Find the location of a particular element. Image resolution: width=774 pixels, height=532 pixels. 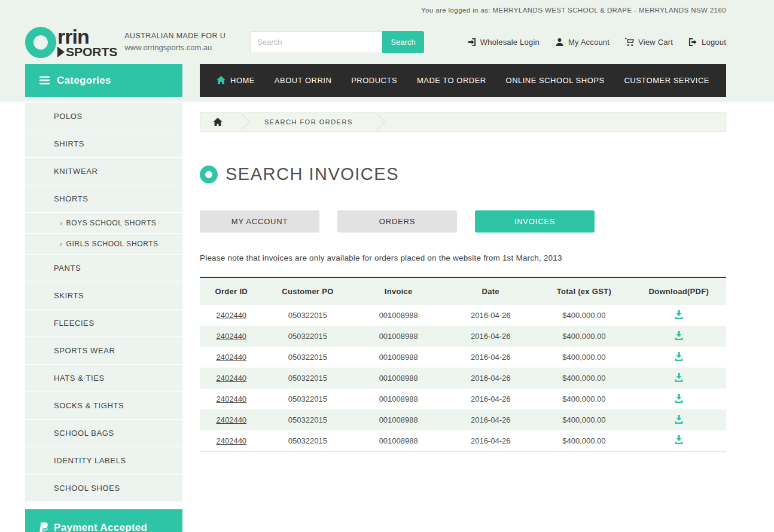

navigation-row: Categories HOME ABOUT ORRIN PRODUCTS MAD… is located at coordinates (387, 80).